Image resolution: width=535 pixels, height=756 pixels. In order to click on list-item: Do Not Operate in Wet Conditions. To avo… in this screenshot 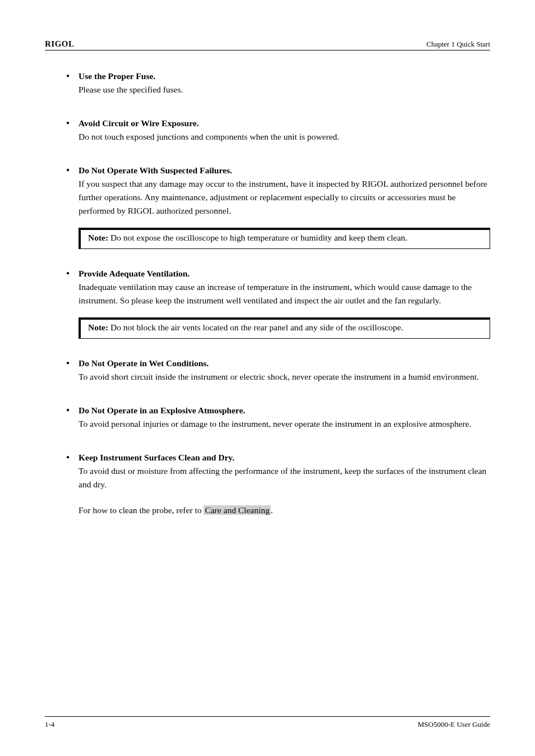, I will do `click(278, 370)`.